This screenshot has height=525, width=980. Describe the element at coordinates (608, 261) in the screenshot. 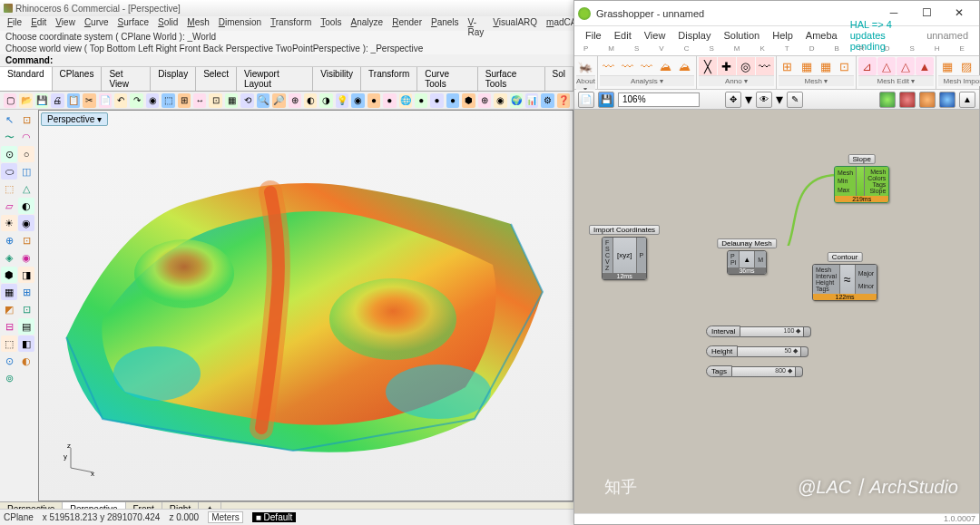

I see `port-v: V` at that location.